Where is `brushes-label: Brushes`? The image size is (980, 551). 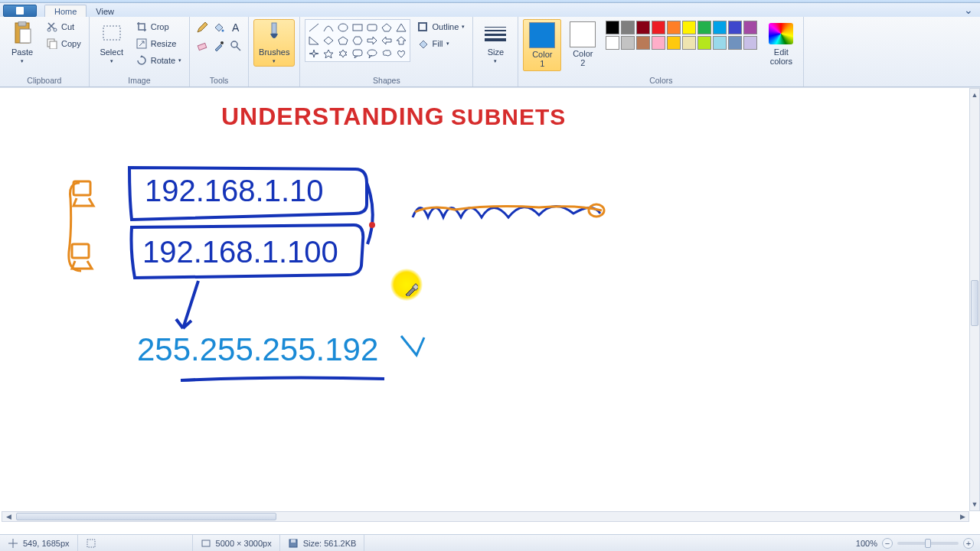
brushes-label: Brushes is located at coordinates (274, 52).